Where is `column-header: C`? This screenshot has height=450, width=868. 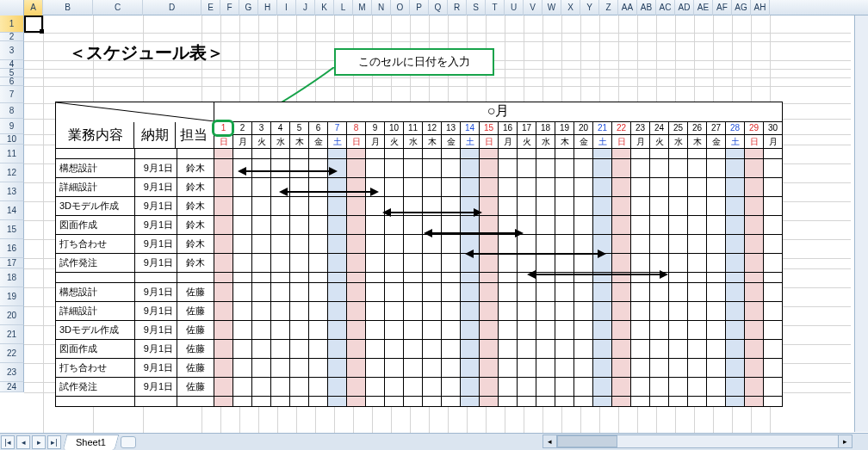
column-header: C is located at coordinates (118, 8).